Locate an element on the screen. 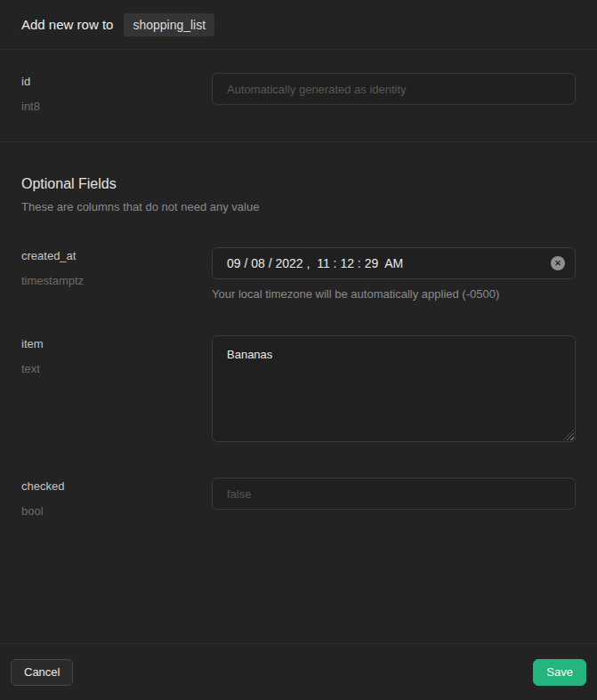 This screenshot has height=700, width=597. field-labels-item: item text is located at coordinates (117, 357).